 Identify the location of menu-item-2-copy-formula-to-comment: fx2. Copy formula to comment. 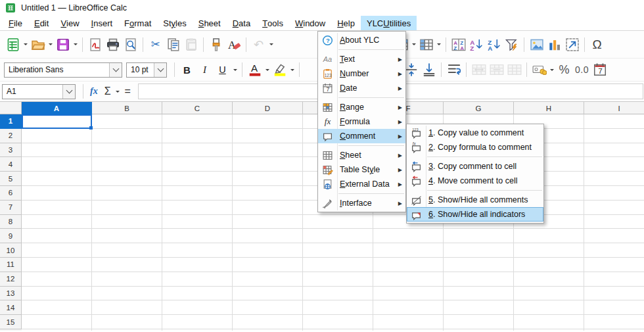
(475, 147).